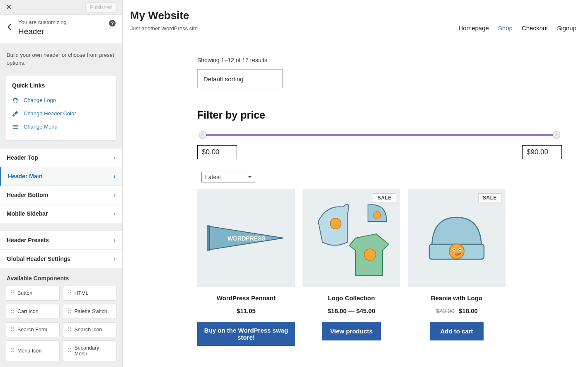  Describe the element at coordinates (112, 23) in the screenshot. I see `help-icon: ?` at that location.